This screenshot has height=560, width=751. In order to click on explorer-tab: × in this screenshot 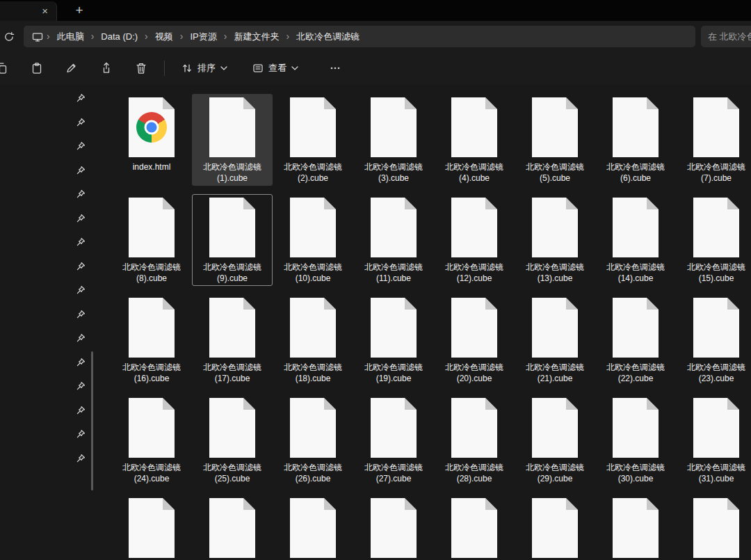, I will do `click(29, 11)`.